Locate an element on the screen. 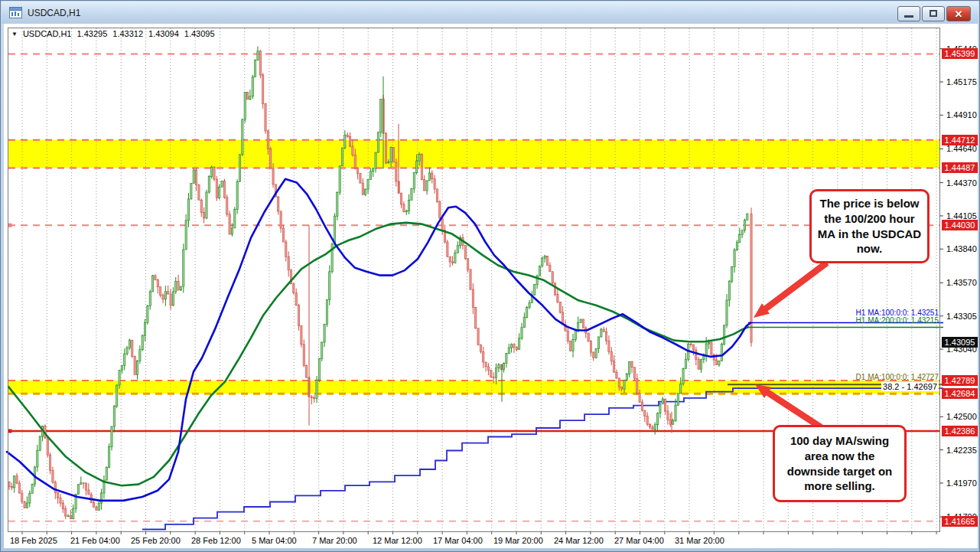 Image resolution: width=980 pixels, height=552 pixels. time-axis-label: 5 Mar 04:00 is located at coordinates (274, 541).